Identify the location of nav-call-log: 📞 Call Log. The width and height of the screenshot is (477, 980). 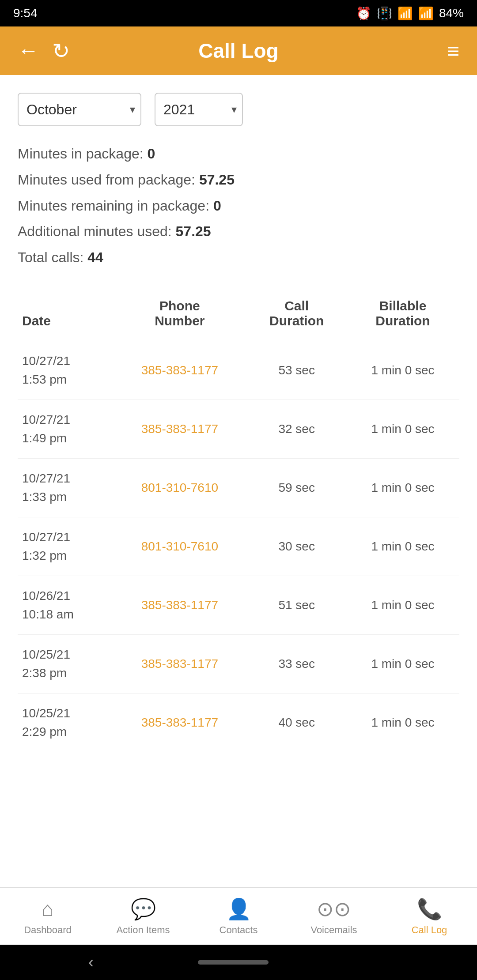
(429, 916).